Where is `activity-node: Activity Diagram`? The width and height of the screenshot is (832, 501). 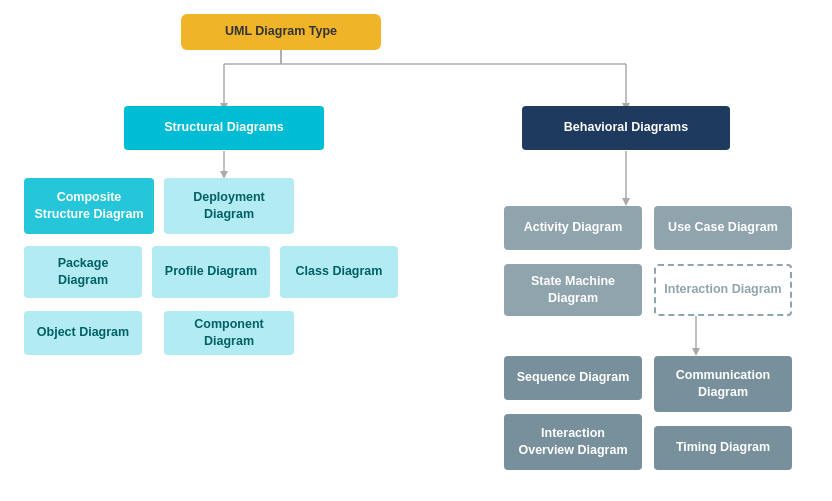
activity-node: Activity Diagram is located at coordinates (573, 228).